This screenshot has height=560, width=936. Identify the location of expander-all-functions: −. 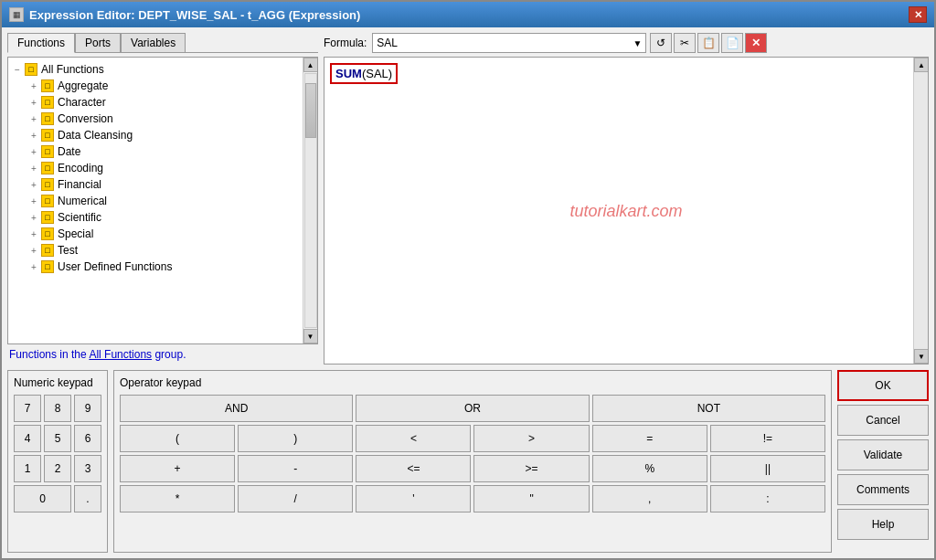
(17, 69).